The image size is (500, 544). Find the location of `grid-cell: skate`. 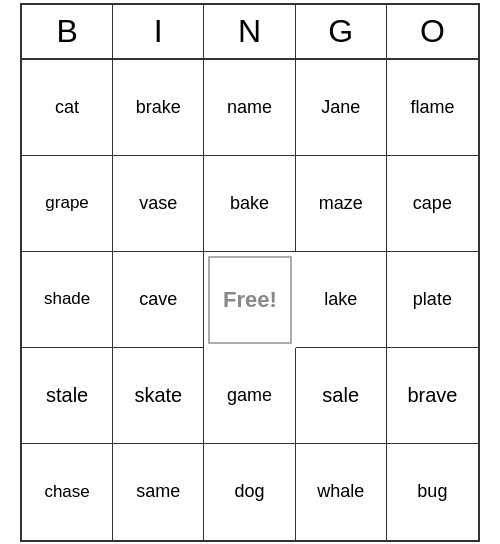

grid-cell: skate is located at coordinates (158, 396).